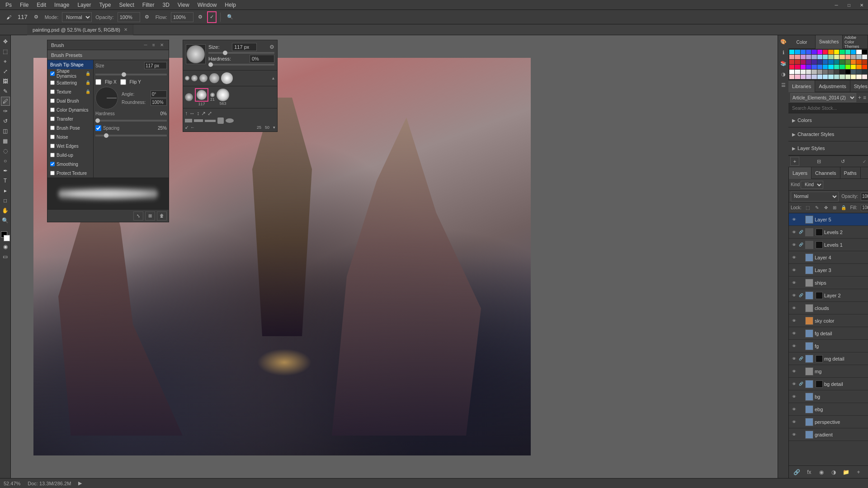 This screenshot has height=488, width=868. I want to click on color-dynamics-item: Color Dynamics, so click(71, 110).